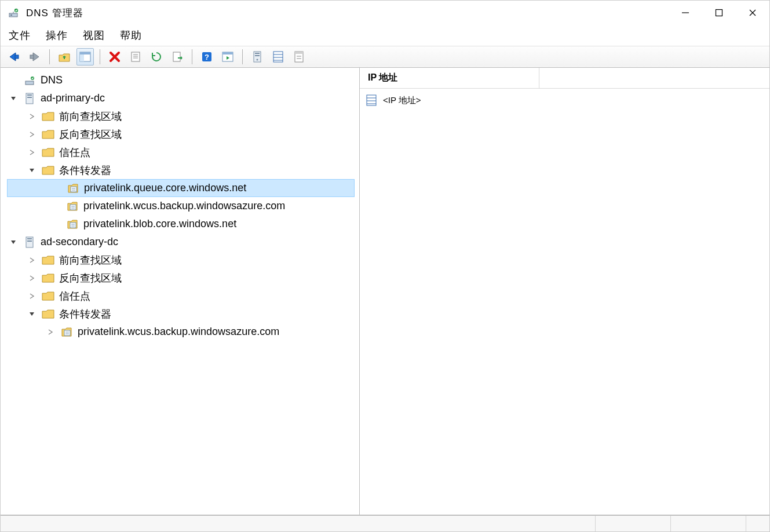 This screenshot has width=770, height=532. Describe the element at coordinates (181, 170) in the screenshot. I see `tree-cond-fwd-1: 条件转发器` at that location.